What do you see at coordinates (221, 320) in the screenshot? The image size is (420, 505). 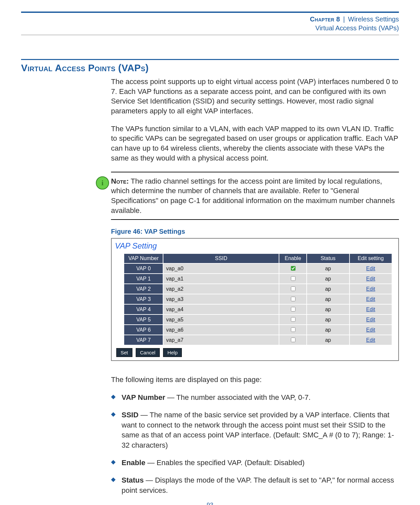 I see `ssid-cell: vap_a5` at bounding box center [221, 320].